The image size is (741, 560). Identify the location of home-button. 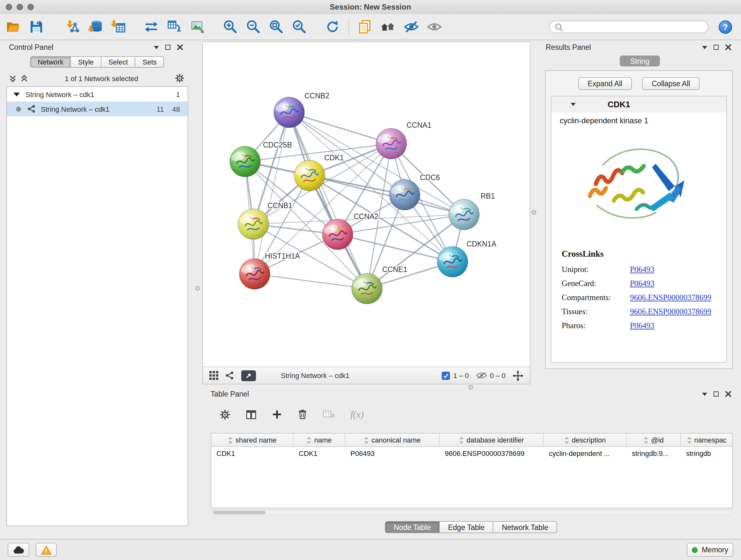
(388, 27).